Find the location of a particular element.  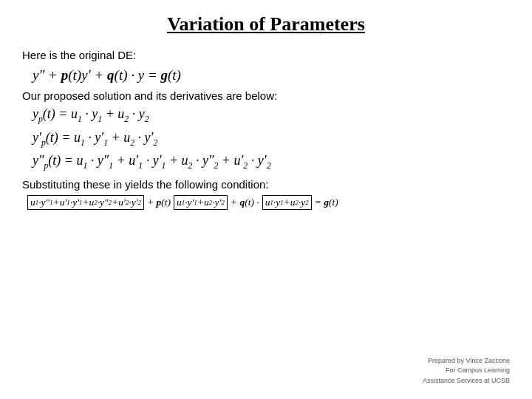

footer-line1: Prepared by Vince Zaccone is located at coordinates (466, 361).